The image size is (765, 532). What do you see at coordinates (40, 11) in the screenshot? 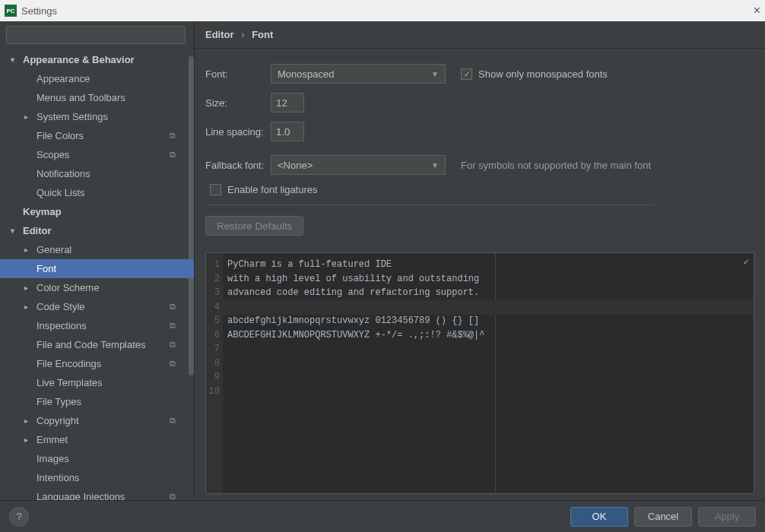
I see `window-title: Settings` at bounding box center [40, 11].